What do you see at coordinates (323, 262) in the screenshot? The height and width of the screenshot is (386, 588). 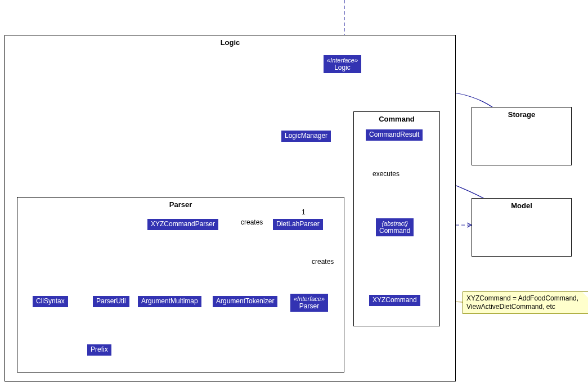 I see `label-creates-2: creates` at bounding box center [323, 262].